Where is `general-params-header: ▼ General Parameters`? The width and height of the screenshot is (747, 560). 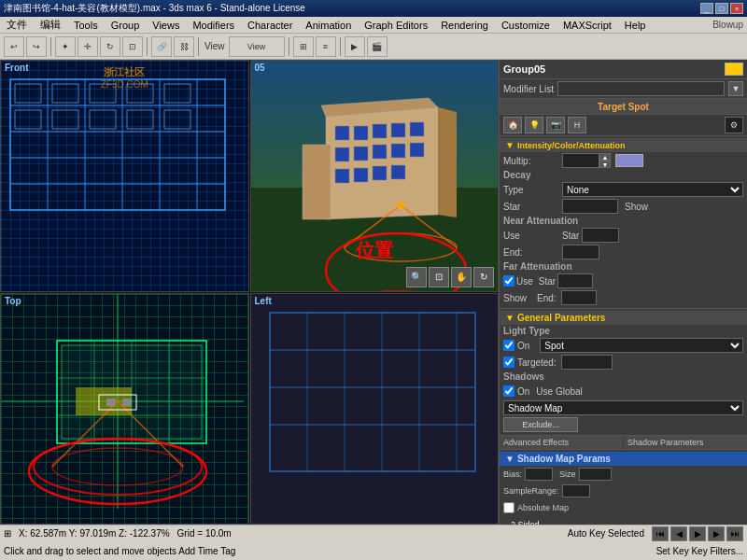
general-params-header: ▼ General Parameters is located at coordinates (624, 317).